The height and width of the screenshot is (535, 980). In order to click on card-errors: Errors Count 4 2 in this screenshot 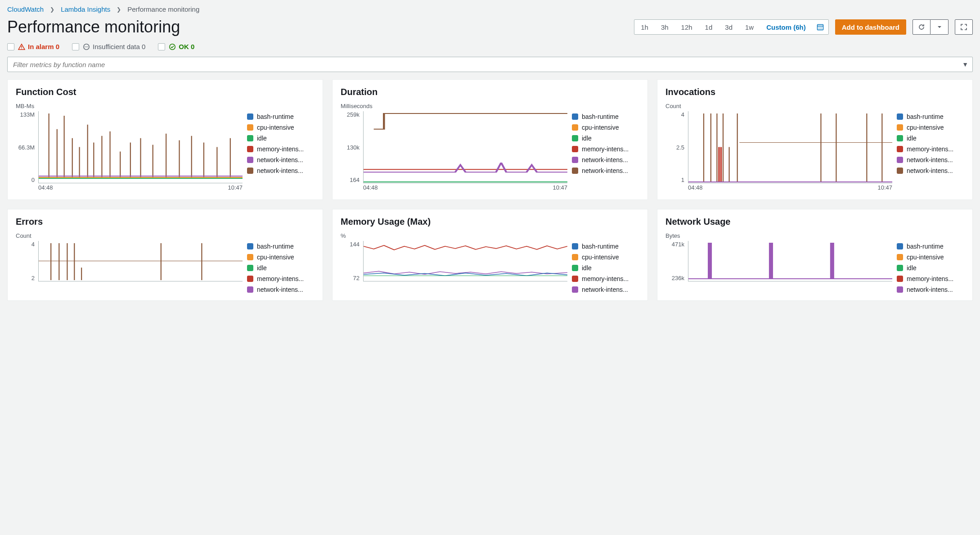, I will do `click(165, 255)`.